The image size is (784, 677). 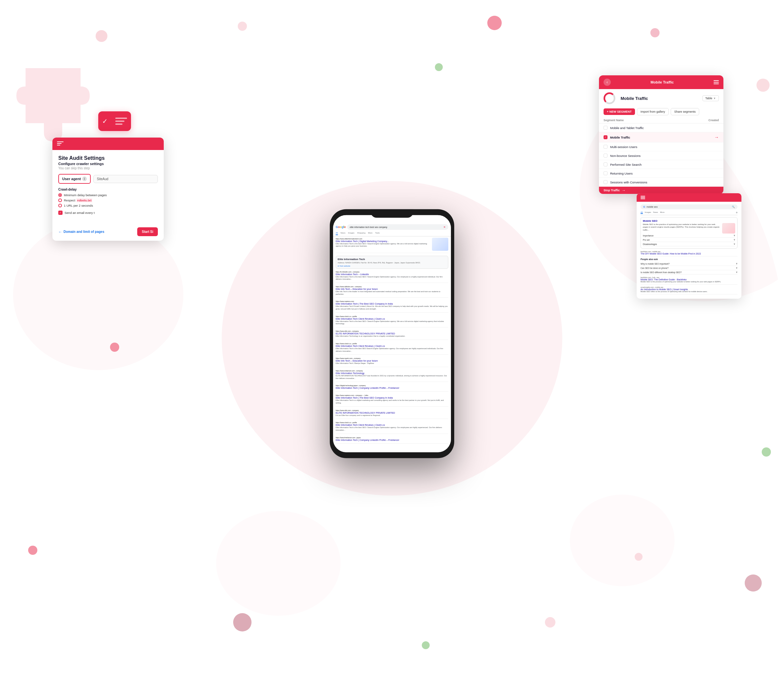 I want to click on radio-robots: Respect robots.txt, so click(x=108, y=200).